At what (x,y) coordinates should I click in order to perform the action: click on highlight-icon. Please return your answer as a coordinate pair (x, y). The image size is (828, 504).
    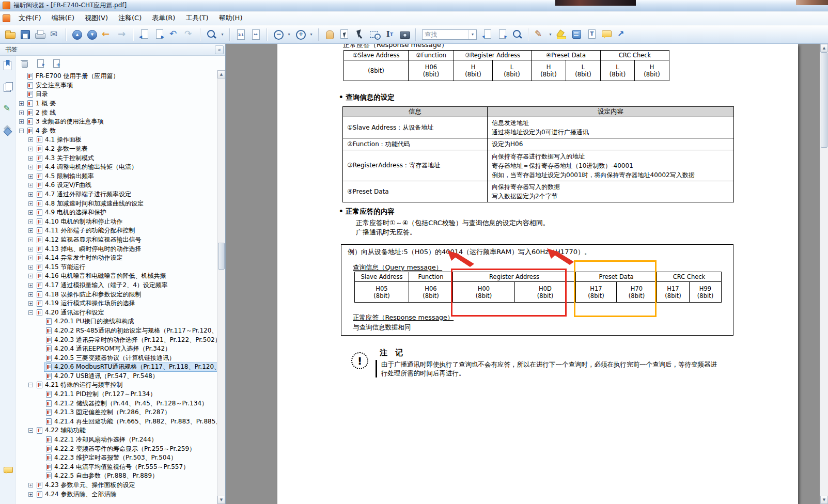
    Looking at the image, I should click on (561, 34).